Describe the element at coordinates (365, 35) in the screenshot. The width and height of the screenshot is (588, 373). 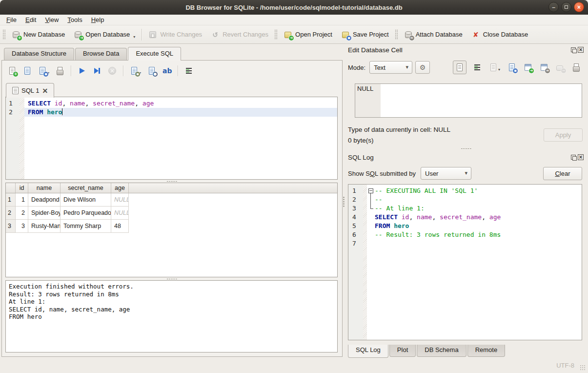
I see `save-project-button: ▪Save Project` at that location.